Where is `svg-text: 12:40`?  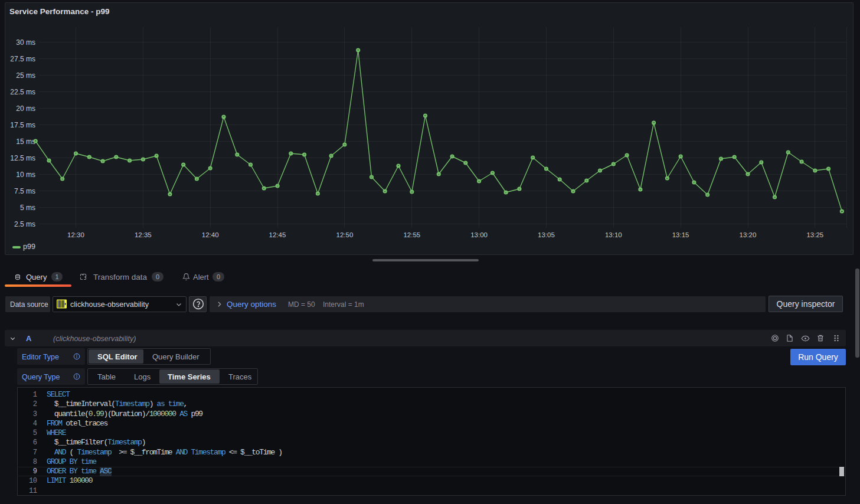
svg-text: 12:40 is located at coordinates (210, 235).